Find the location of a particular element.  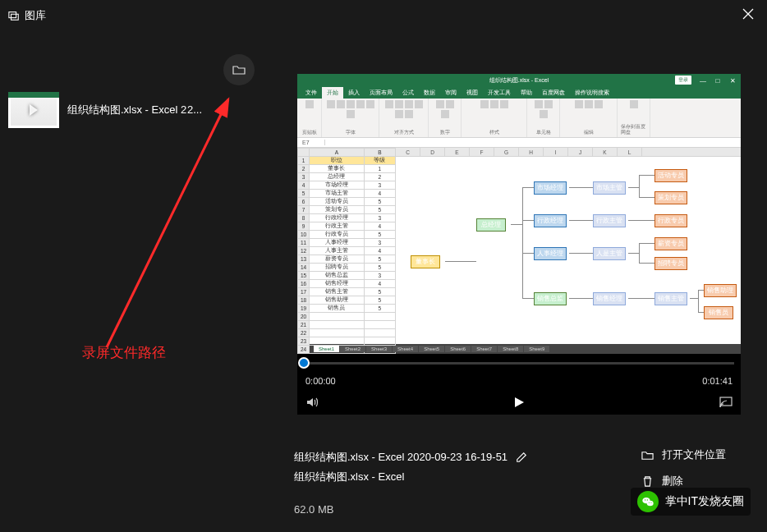

cast-icon is located at coordinates (726, 402).